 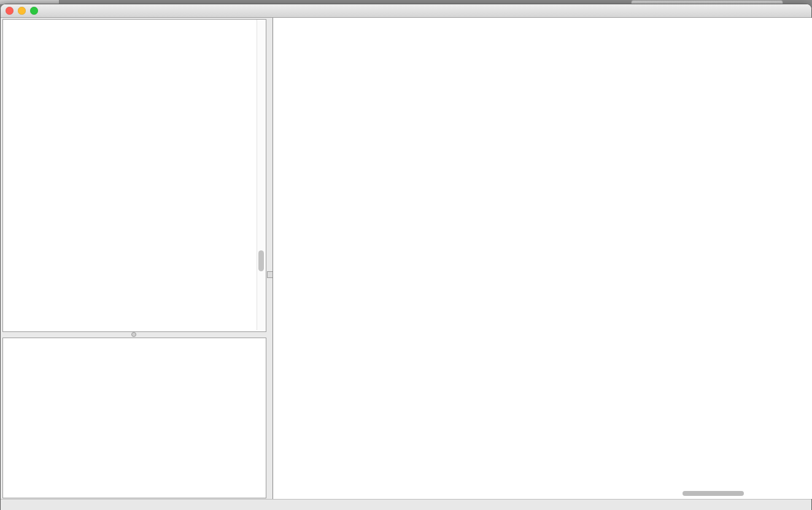 What do you see at coordinates (34, 11) in the screenshot?
I see `window-zoom-button` at bounding box center [34, 11].